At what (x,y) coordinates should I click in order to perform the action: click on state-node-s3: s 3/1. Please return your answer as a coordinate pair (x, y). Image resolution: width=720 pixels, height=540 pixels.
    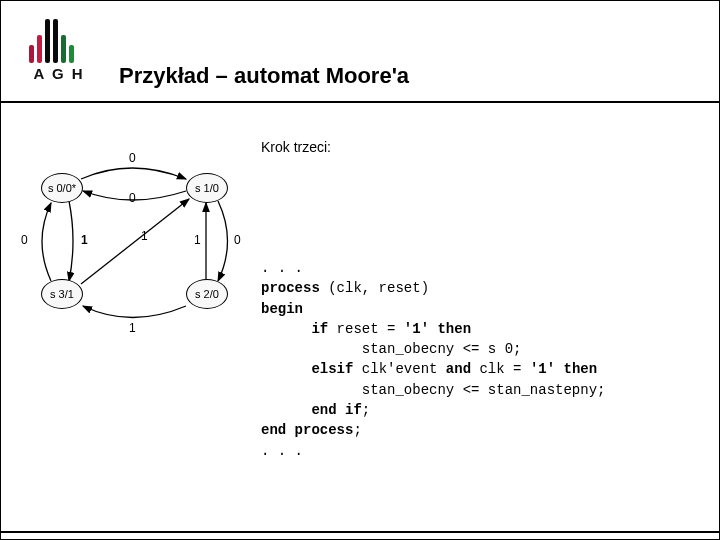
    Looking at the image, I should click on (62, 294).